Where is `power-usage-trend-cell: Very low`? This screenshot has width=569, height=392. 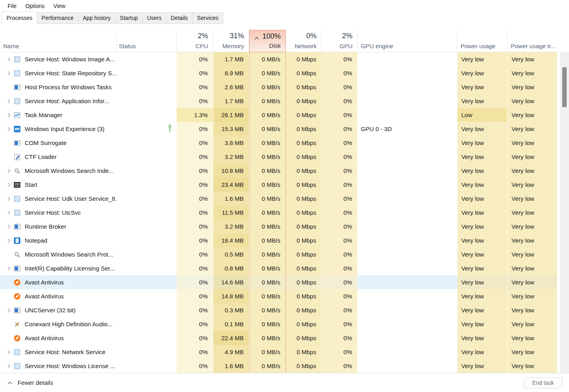 power-usage-trend-cell: Very low is located at coordinates (532, 129).